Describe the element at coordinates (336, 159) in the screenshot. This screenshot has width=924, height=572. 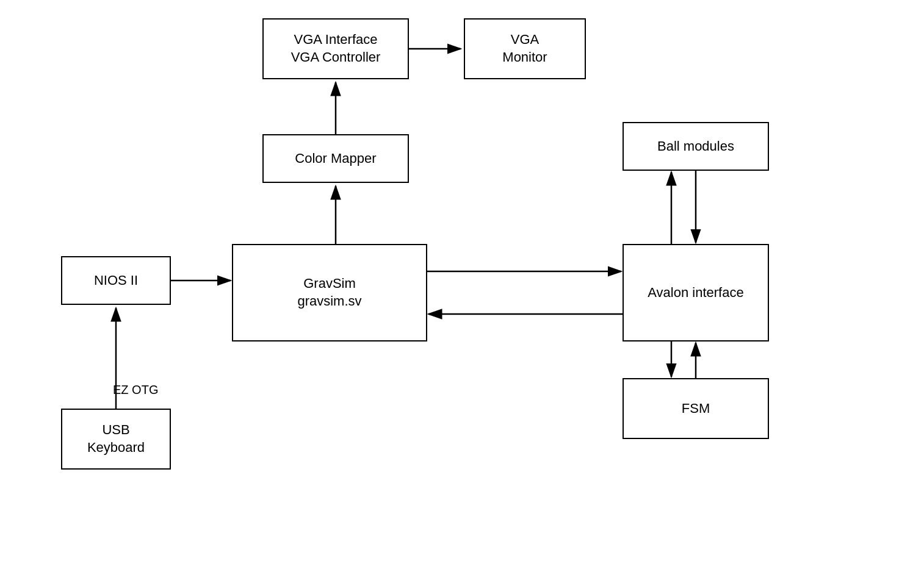
I see `color-mapper-block: Color Mapper` at that location.